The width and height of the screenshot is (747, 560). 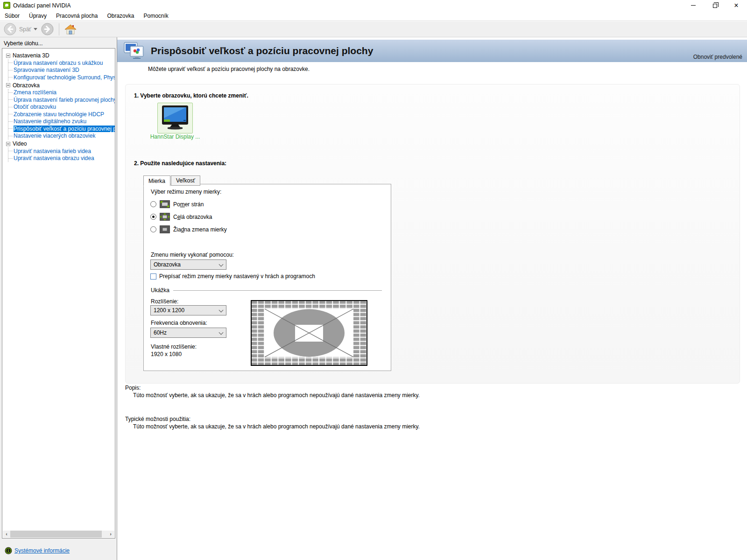 I want to click on override-label: Prepísať režim zmeny mierky nastavený v …, so click(x=237, y=276).